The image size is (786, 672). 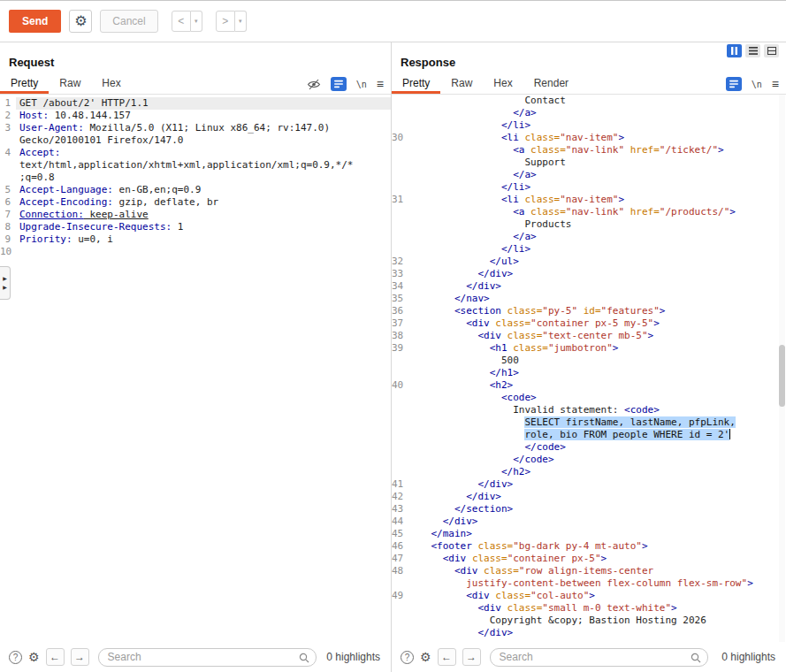 I want to click on request-tab-raw: Raw, so click(x=70, y=84).